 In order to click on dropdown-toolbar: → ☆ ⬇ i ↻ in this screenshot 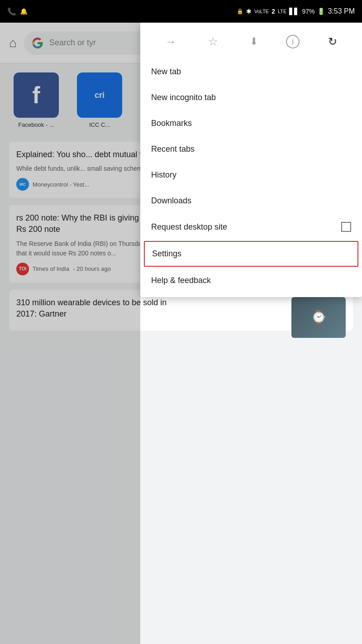, I will do `click(251, 43)`.